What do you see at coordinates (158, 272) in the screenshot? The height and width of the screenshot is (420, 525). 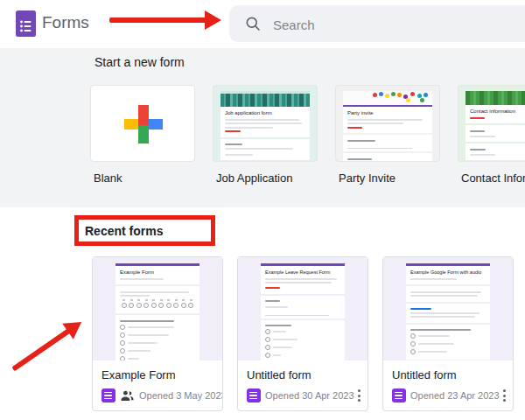 I see `preview-form-title: Example Form` at bounding box center [158, 272].